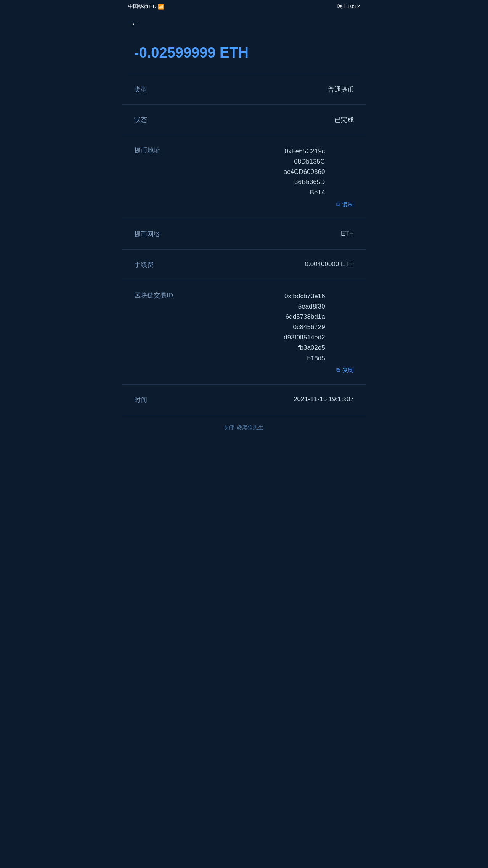 The width and height of the screenshot is (488, 868). Describe the element at coordinates (146, 6) in the screenshot. I see `status-bar-left: 中国移动 HD 📶` at that location.